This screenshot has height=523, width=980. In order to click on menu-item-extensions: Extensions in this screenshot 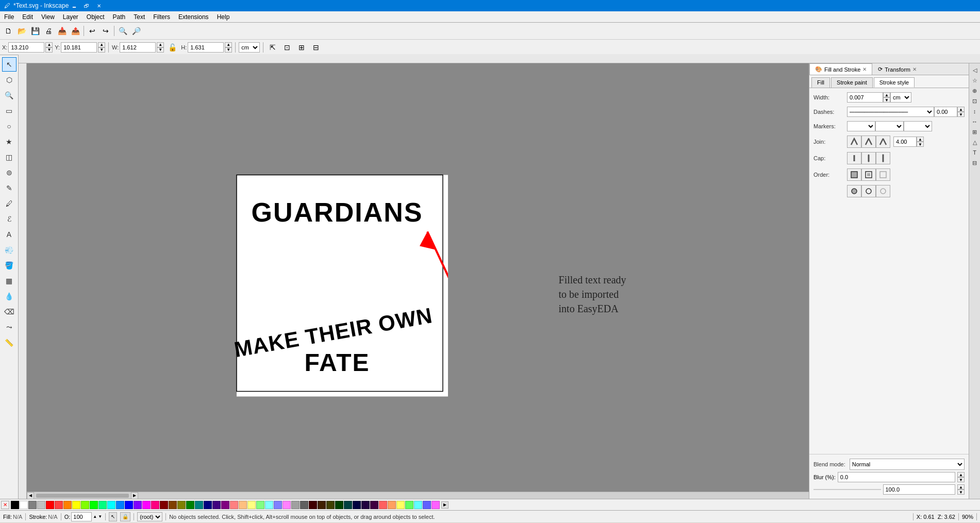, I will do `click(194, 16)`.